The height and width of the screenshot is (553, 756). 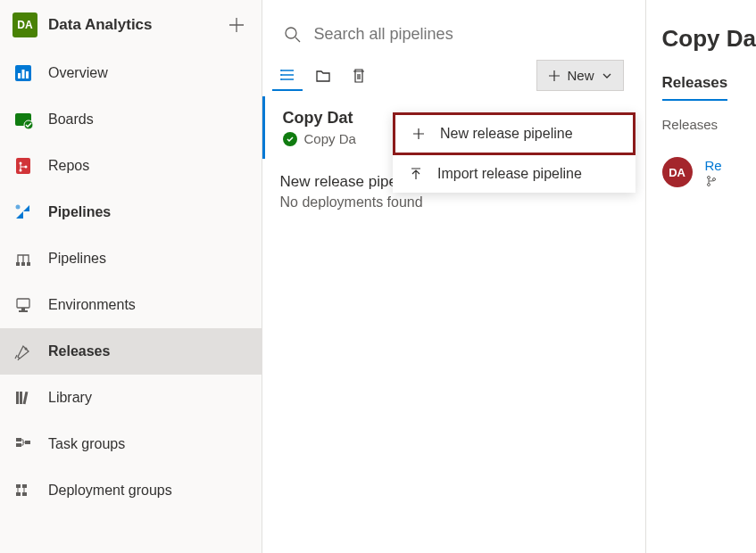 What do you see at coordinates (130, 73) in the screenshot?
I see `sidebar-item-overview: Overview` at bounding box center [130, 73].